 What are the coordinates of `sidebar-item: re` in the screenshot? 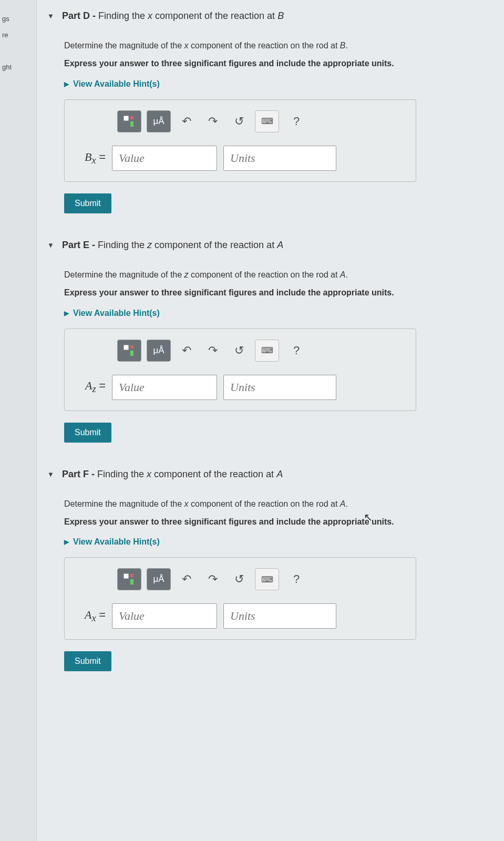 It's located at (18, 35).